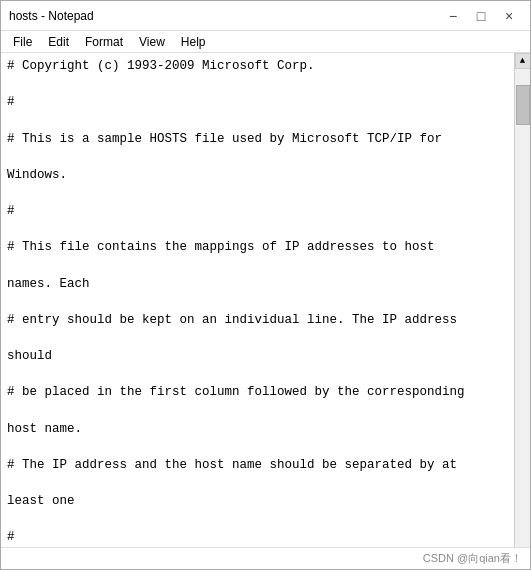  Describe the element at coordinates (258, 320) in the screenshot. I see `line: # entry should be kept on an individual …` at that location.